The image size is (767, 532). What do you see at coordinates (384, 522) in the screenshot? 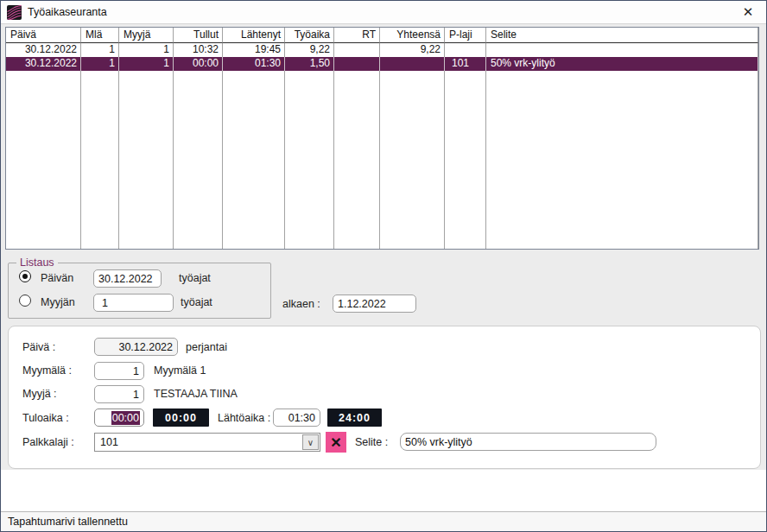
I see `status-bar: Tapahtumarivi tallennettu` at bounding box center [384, 522].